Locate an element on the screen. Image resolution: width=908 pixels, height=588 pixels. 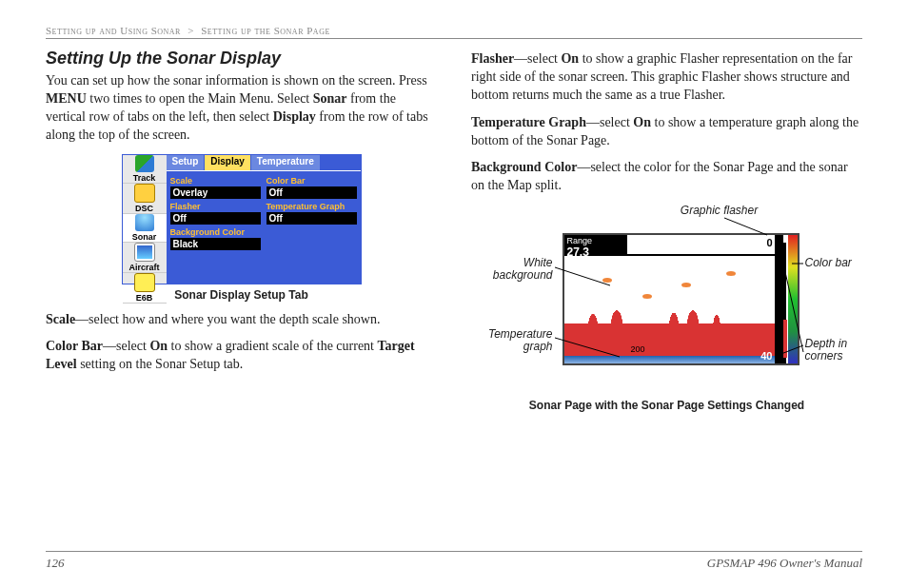
e6b-icon is located at coordinates (145, 283).